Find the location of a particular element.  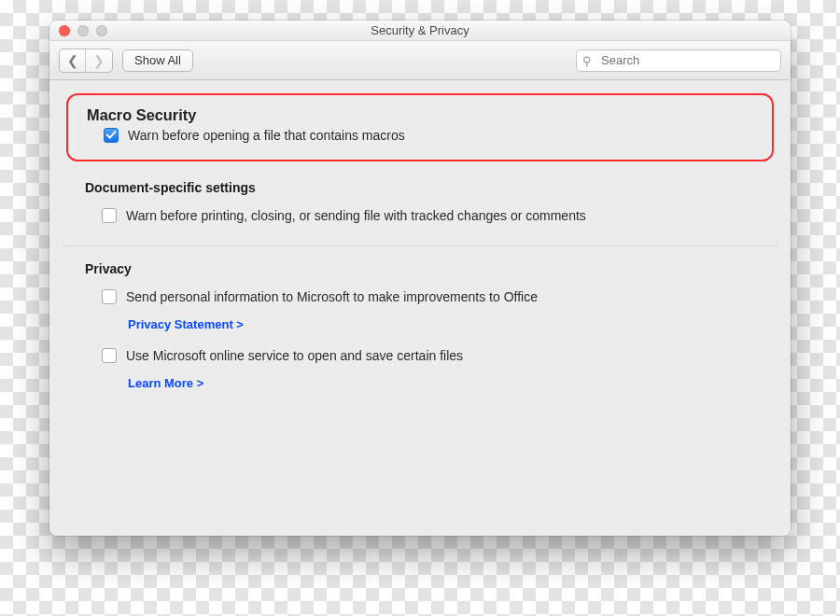

window-title: Security & Privacy is located at coordinates (420, 30).